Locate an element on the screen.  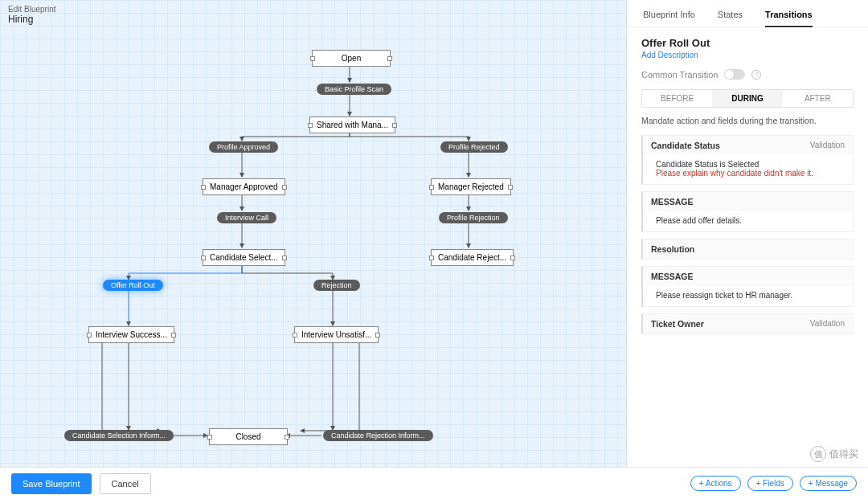
field-body: Please add offer details. is located at coordinates (747, 222).